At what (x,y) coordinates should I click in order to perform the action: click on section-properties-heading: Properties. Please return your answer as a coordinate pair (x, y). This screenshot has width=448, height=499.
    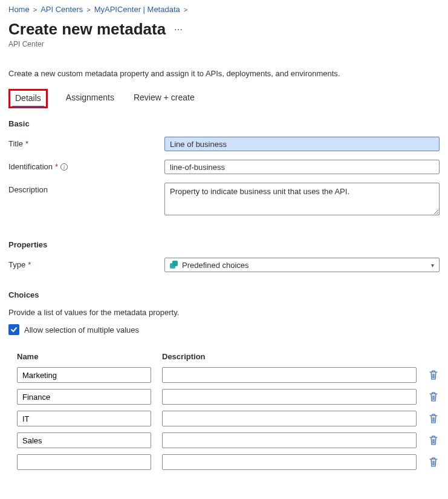
    Looking at the image, I should click on (224, 244).